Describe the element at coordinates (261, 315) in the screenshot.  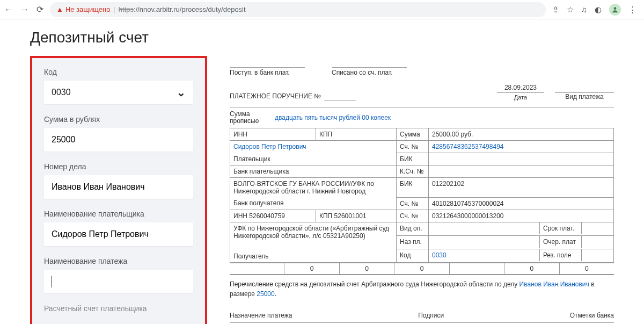
I see `foot-purpose: Назначение платежа` at that location.